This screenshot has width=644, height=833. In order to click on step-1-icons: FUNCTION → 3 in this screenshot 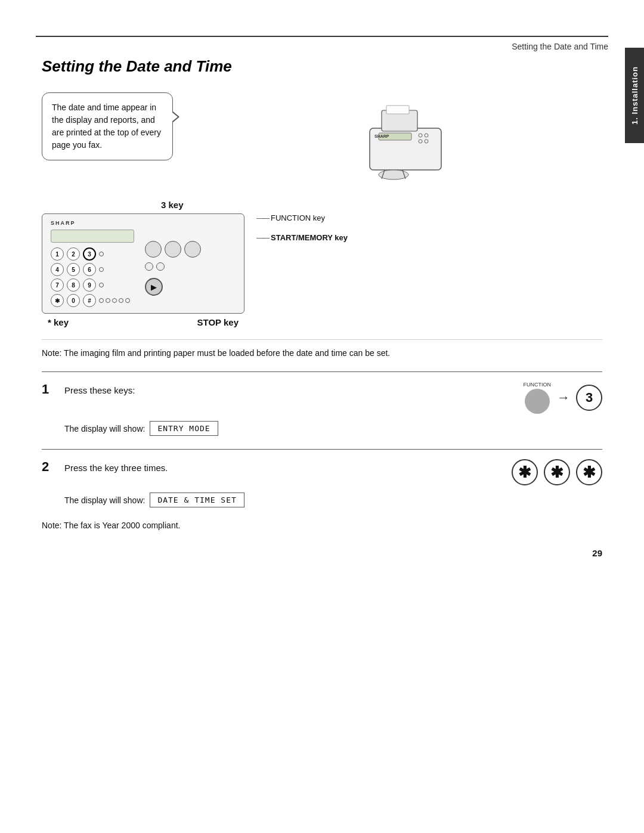, I will do `click(563, 398)`.